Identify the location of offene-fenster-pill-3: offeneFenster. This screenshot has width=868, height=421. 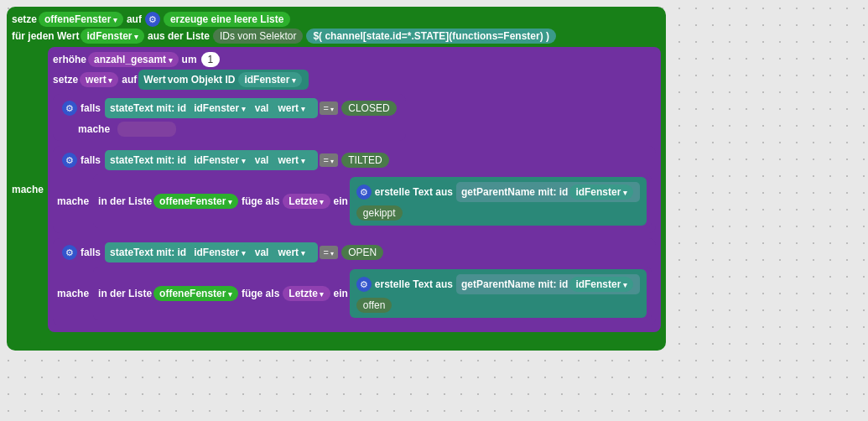
(196, 294).